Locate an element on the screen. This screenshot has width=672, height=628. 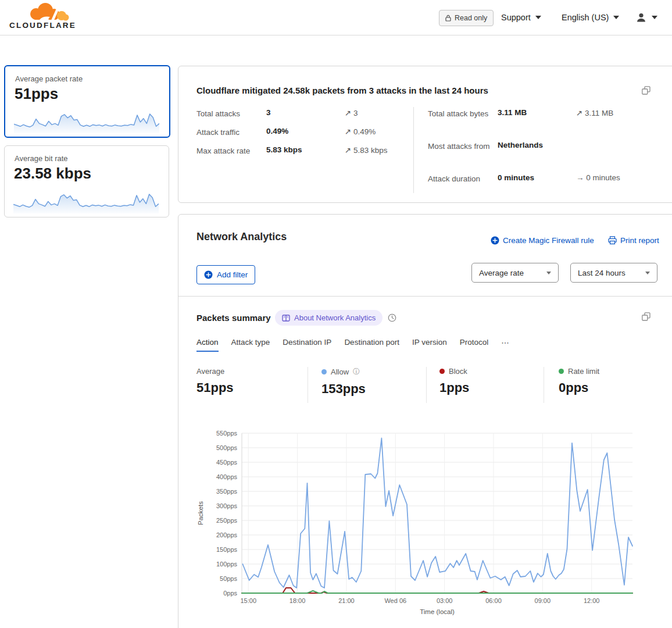
info-icon: ⓘ is located at coordinates (356, 372).